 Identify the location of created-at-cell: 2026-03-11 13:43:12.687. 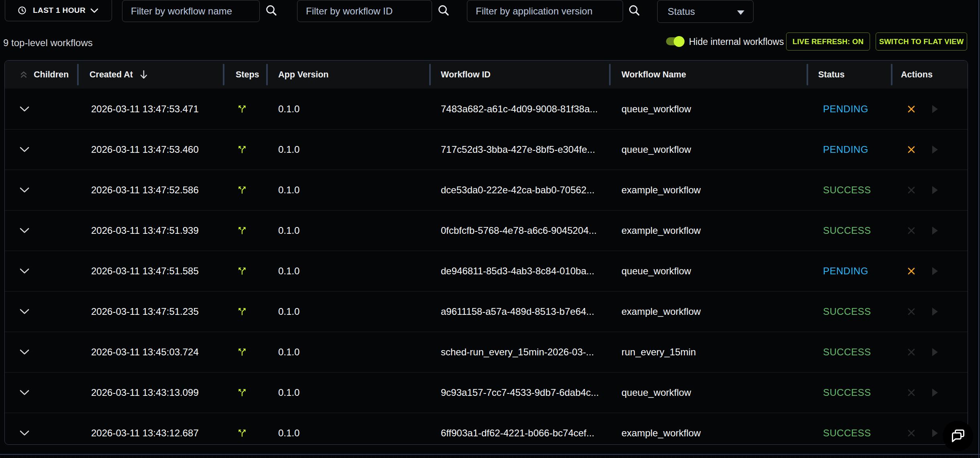
(151, 429).